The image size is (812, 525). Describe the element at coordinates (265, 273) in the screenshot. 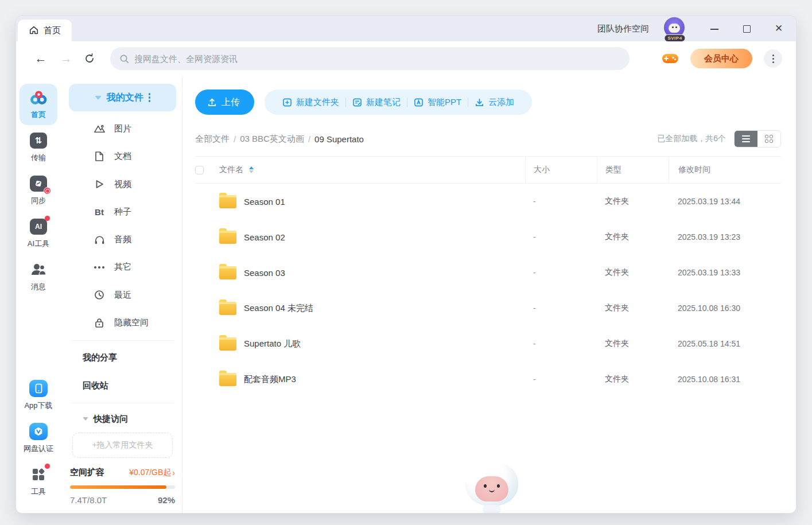

I see `file-name: Season 03` at that location.